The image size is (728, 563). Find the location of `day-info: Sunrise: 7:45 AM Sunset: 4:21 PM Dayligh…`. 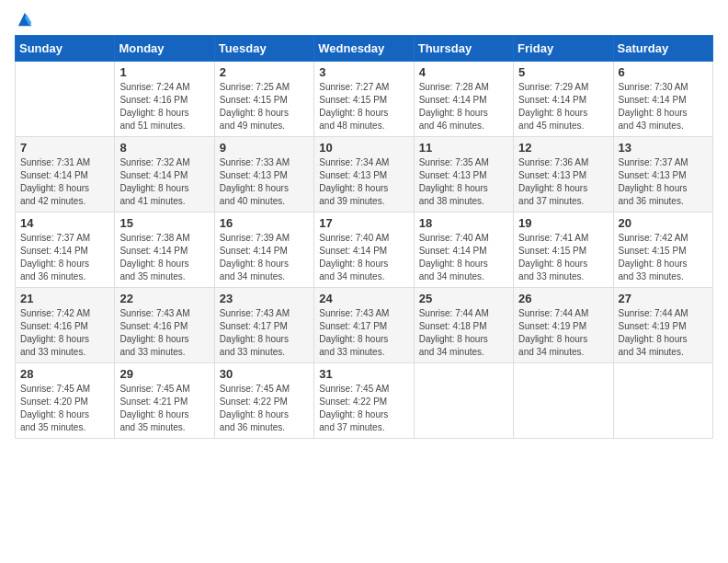

day-info: Sunrise: 7:45 AM Sunset: 4:21 PM Dayligh… is located at coordinates (164, 408).